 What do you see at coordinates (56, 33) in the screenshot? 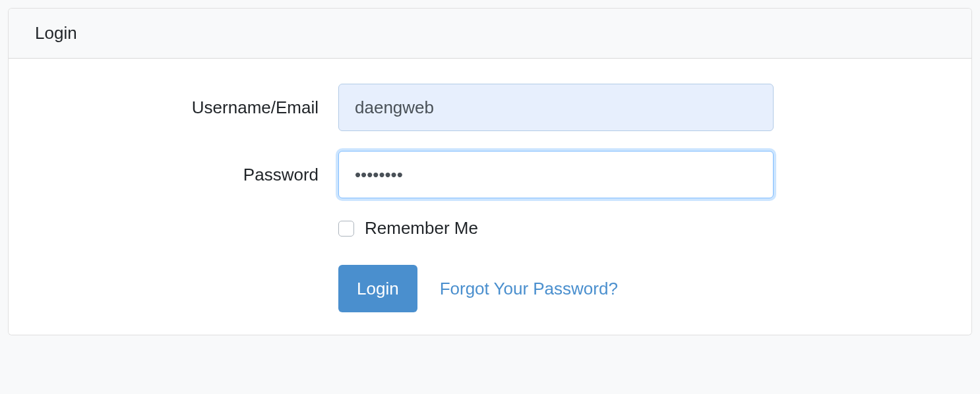
I see `card-title: Login` at bounding box center [56, 33].